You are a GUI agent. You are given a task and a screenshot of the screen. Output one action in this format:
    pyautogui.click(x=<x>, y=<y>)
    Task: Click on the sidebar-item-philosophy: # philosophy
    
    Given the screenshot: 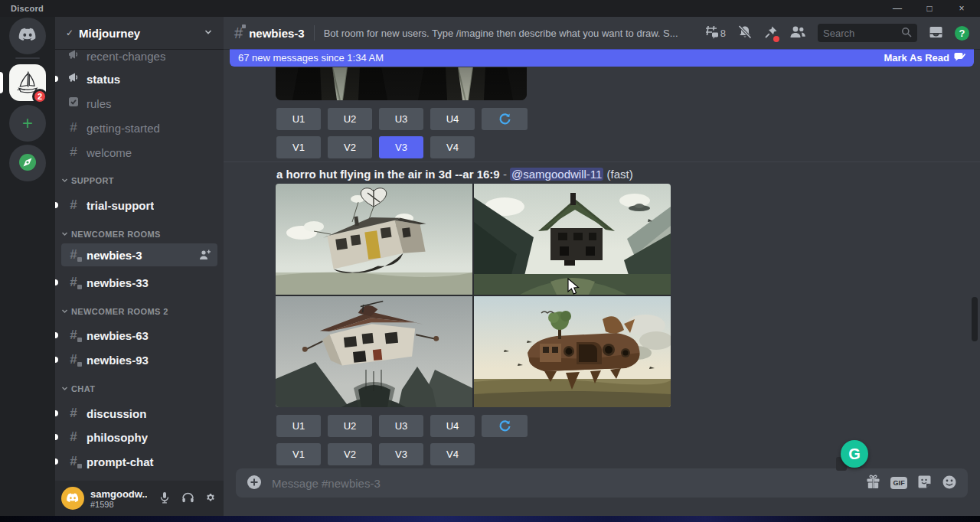 What is the action you would take?
    pyautogui.click(x=139, y=437)
    